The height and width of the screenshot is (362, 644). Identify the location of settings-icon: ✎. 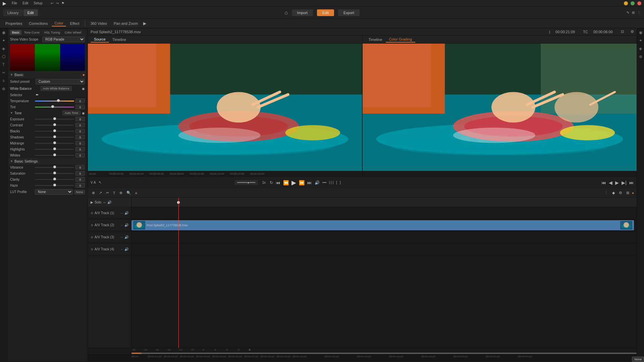
(628, 13).